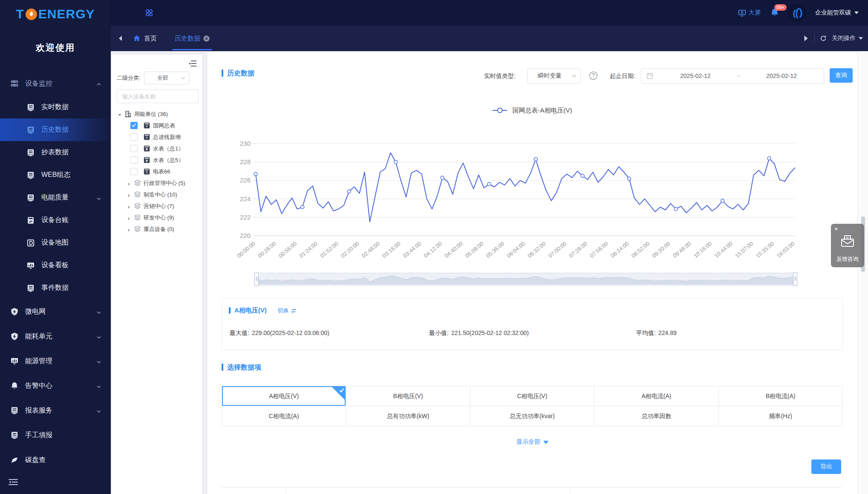 The width and height of the screenshot is (868, 494). Describe the element at coordinates (823, 38) in the screenshot. I see `refresh-icon` at that location.